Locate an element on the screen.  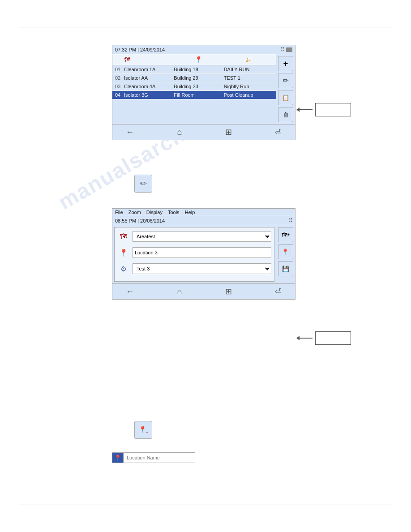
screen2-titlebar: 08:55 PM | 20/06/2014 ⠿ is located at coordinates (204, 221).